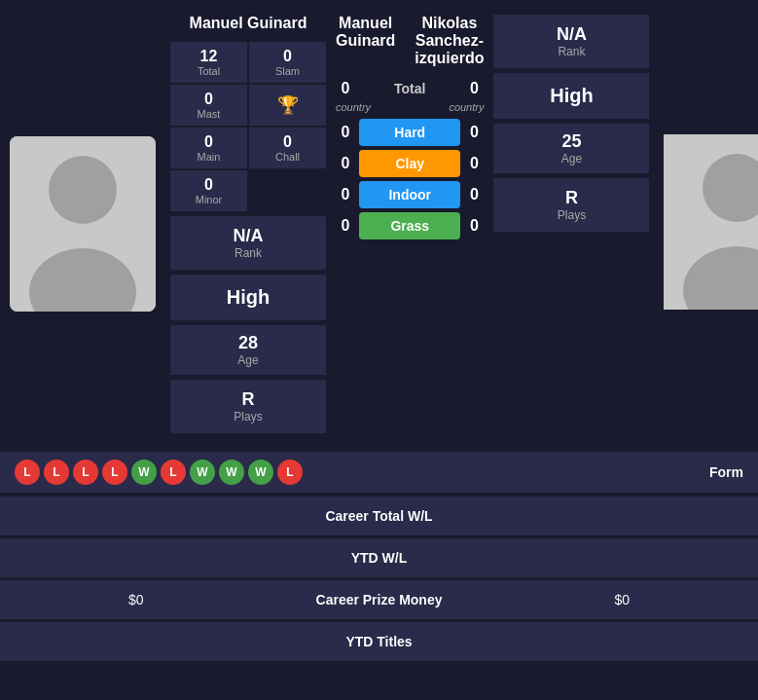 The width and height of the screenshot is (758, 700). Describe the element at coordinates (474, 226) in the screenshot. I see `grass-right-score: 0` at that location.